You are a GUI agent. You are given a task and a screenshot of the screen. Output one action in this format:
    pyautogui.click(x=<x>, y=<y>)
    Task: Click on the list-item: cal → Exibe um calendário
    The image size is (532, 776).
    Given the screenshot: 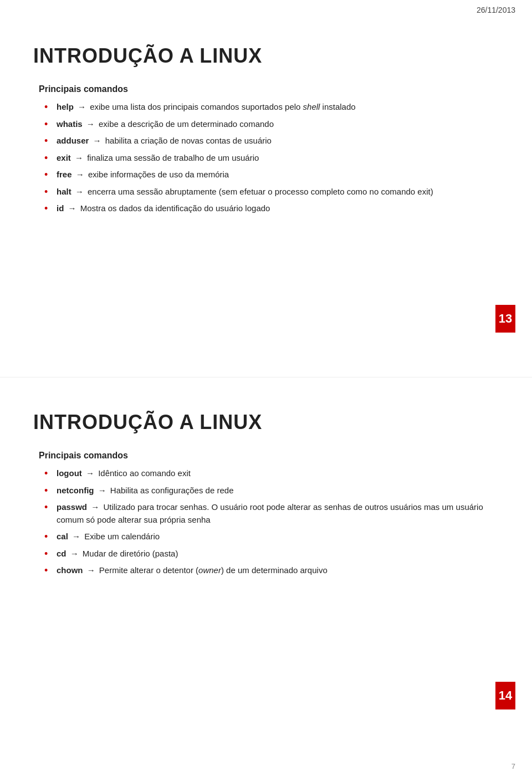 What is the action you would take?
    pyautogui.click(x=272, y=537)
    